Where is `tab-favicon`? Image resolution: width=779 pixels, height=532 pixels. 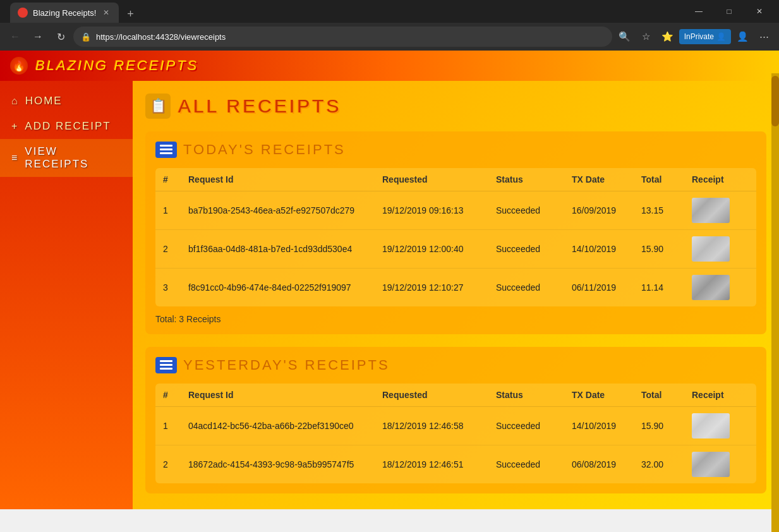 tab-favicon is located at coordinates (23, 13).